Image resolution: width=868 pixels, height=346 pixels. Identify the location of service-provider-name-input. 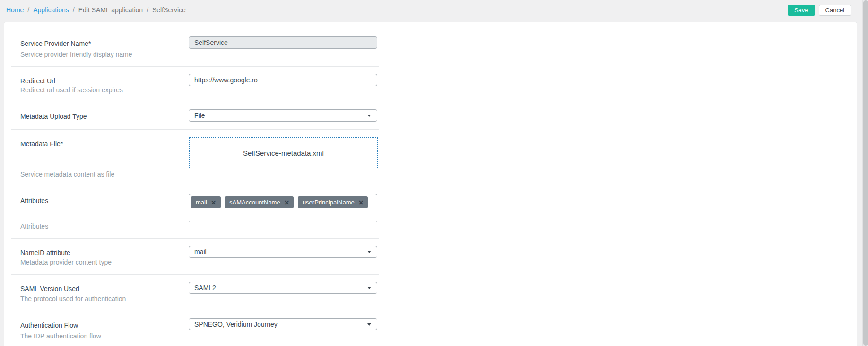
(283, 43).